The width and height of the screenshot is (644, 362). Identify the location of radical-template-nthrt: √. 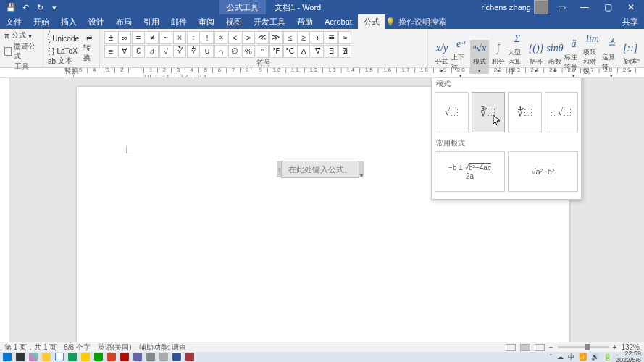
(562, 112).